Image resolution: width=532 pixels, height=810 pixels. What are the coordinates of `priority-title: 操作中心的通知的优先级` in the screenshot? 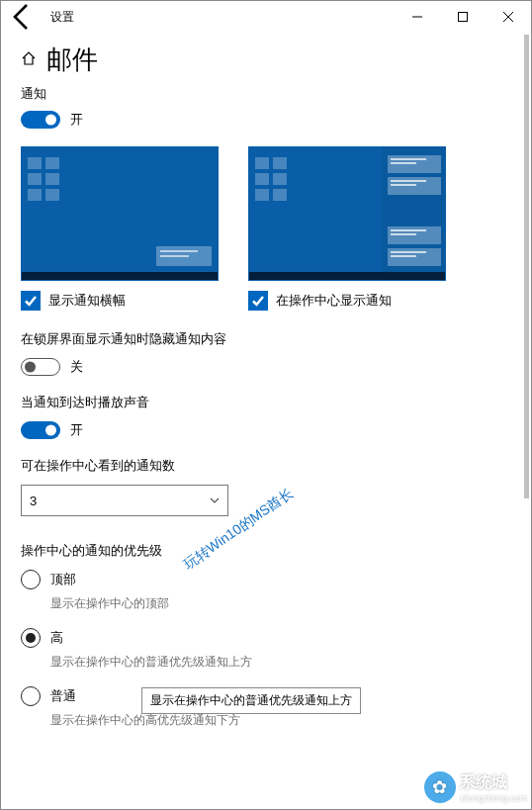 It's located at (266, 551).